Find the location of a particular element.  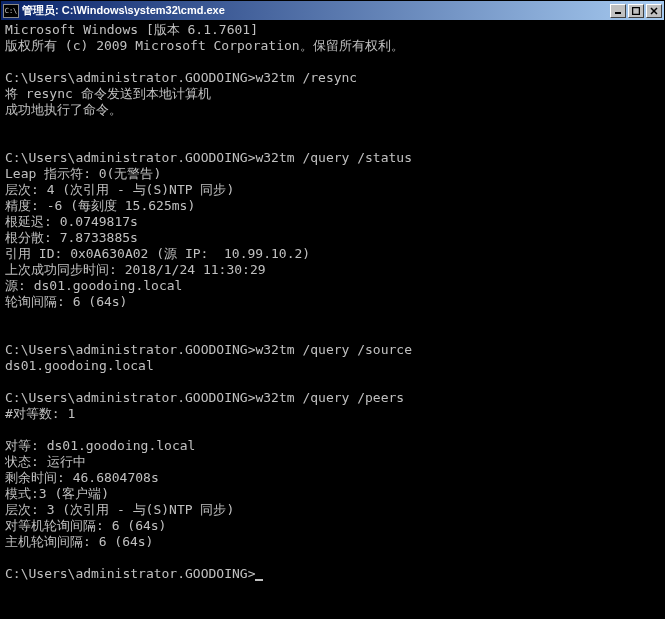

terminal-line: C:\Users\administrator.GOODOING> is located at coordinates (332, 574).